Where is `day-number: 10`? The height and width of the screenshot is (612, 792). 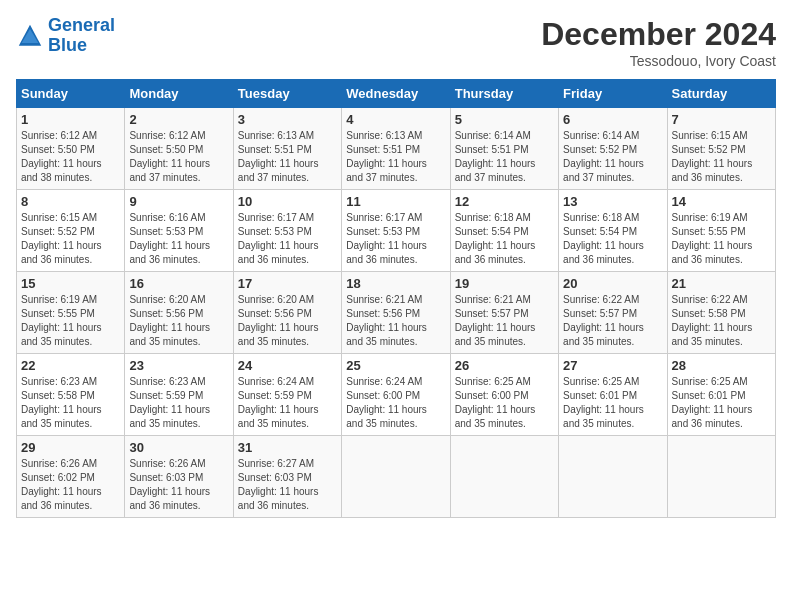
day-number: 10 is located at coordinates (288, 202).